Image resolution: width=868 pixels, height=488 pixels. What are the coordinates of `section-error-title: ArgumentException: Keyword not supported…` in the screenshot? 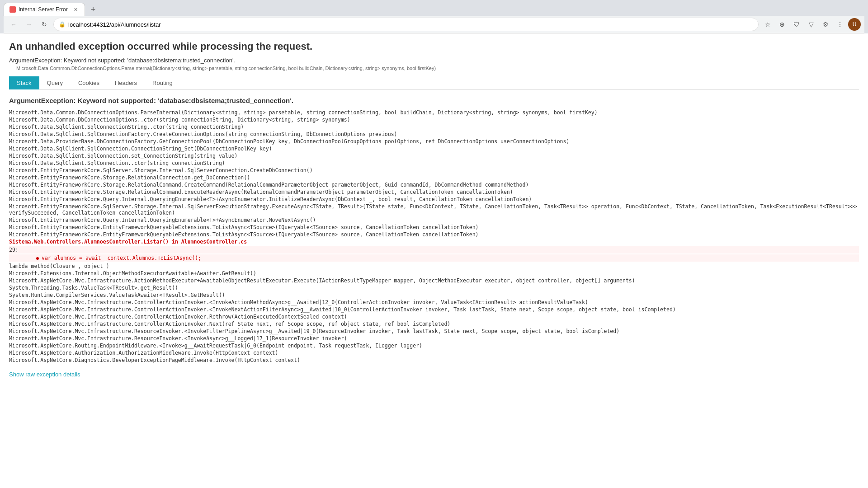 It's located at (434, 100).